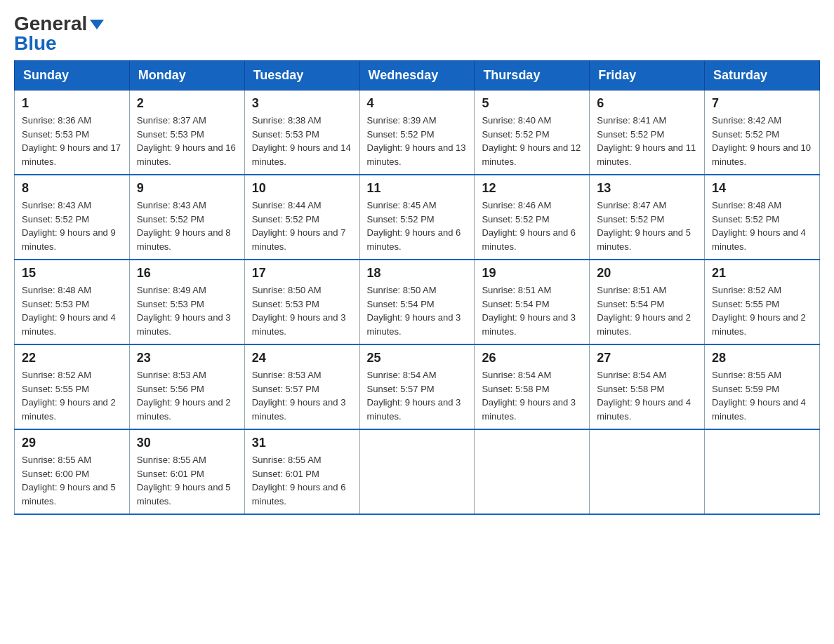 This screenshot has height=644, width=834. What do you see at coordinates (97, 25) in the screenshot?
I see `logo-triangle-icon` at bounding box center [97, 25].